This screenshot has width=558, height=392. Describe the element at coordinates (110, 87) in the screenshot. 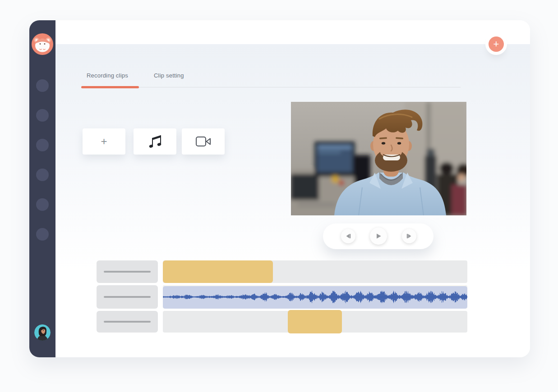

I see `active-tab-underline` at that location.